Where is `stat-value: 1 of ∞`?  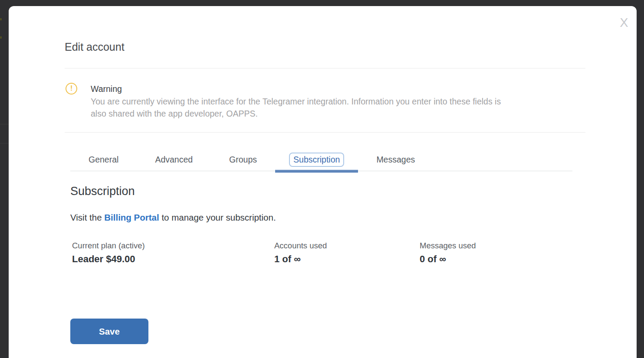 stat-value: 1 of ∞ is located at coordinates (300, 259).